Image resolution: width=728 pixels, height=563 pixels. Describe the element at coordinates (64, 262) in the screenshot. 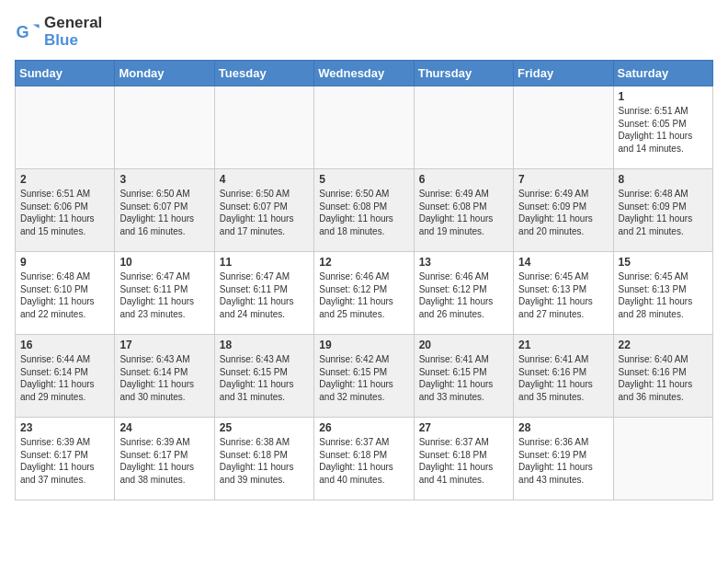

I see `day-number: 9` at that location.